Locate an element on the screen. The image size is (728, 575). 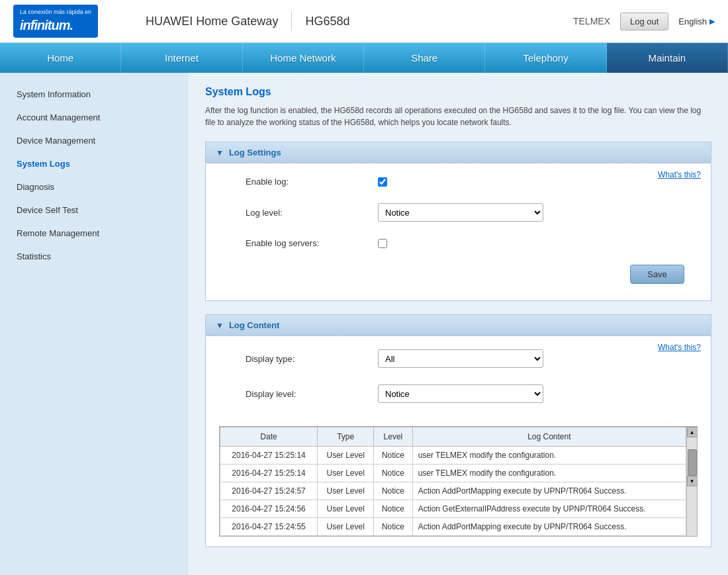
sidebar-item-device-self-test: Device Self Test is located at coordinates (94, 210).